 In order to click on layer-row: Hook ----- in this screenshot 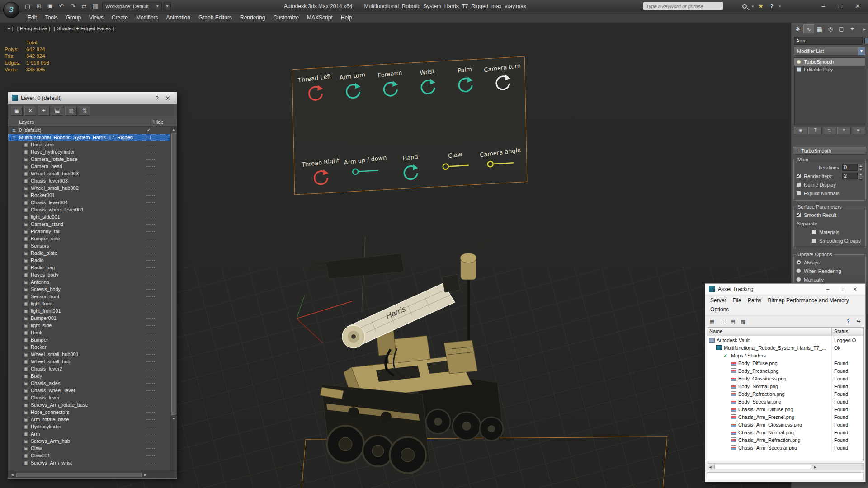, I will do `click(89, 333)`.